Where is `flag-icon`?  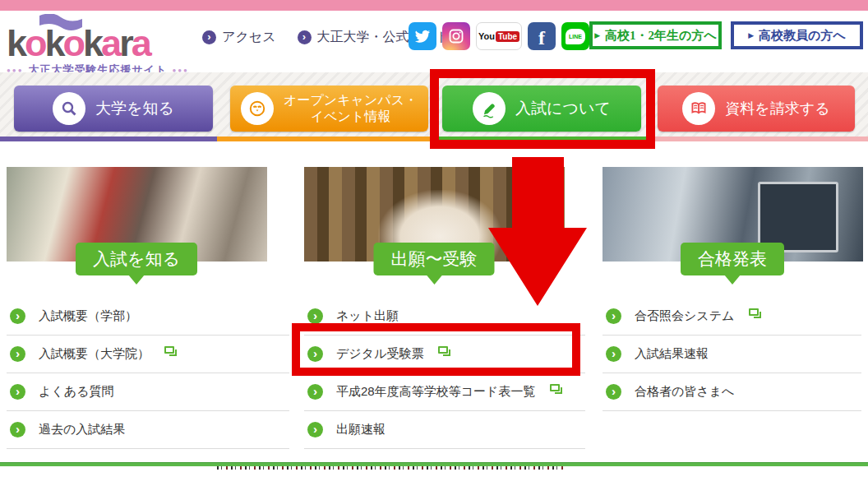 flag-icon is located at coordinates (60, 24).